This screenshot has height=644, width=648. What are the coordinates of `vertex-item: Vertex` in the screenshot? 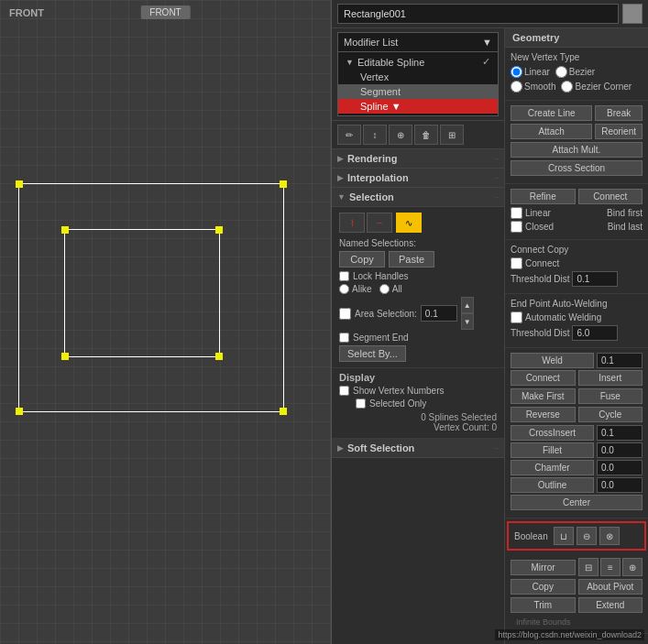 It's located at (418, 77).